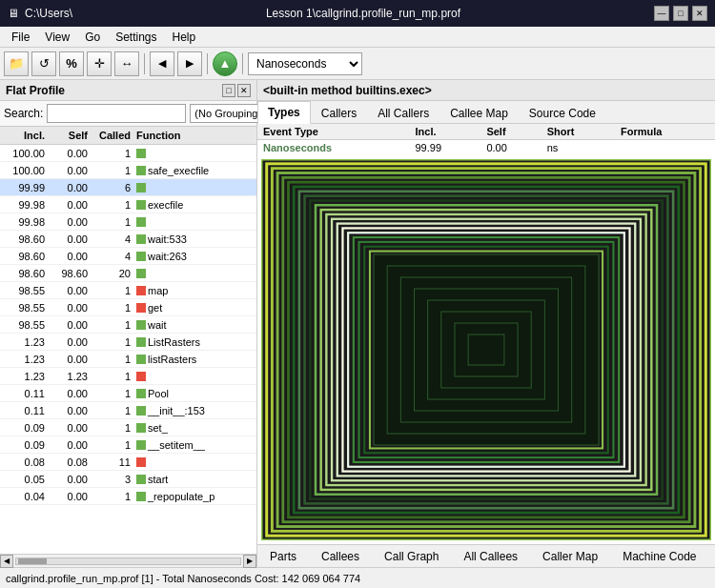 The image size is (715, 588). What do you see at coordinates (403, 112) in the screenshot?
I see `tab-all-callers: All Callers` at bounding box center [403, 112].